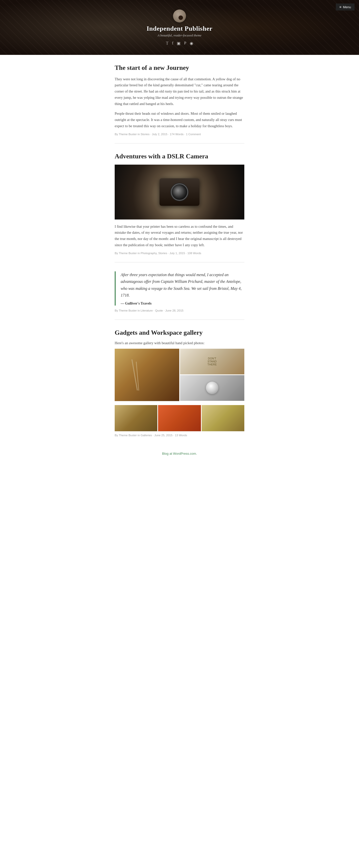  Describe the element at coordinates (180, 203) in the screenshot. I see `post-camera: Adventures with a DSLR Camera I find lik…` at that location.